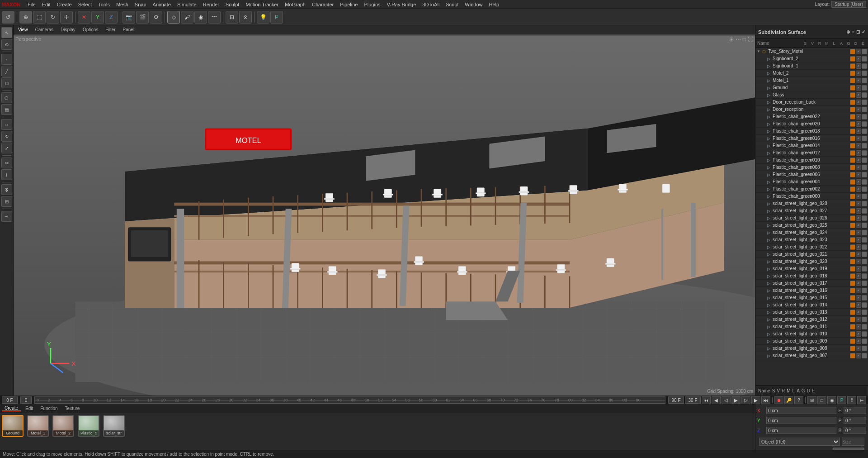 The image size is (868, 458). What do you see at coordinates (812, 138) in the screenshot?
I see `object-list-item: ▷ Plastic_chair_green016 ✓` at bounding box center [812, 138].